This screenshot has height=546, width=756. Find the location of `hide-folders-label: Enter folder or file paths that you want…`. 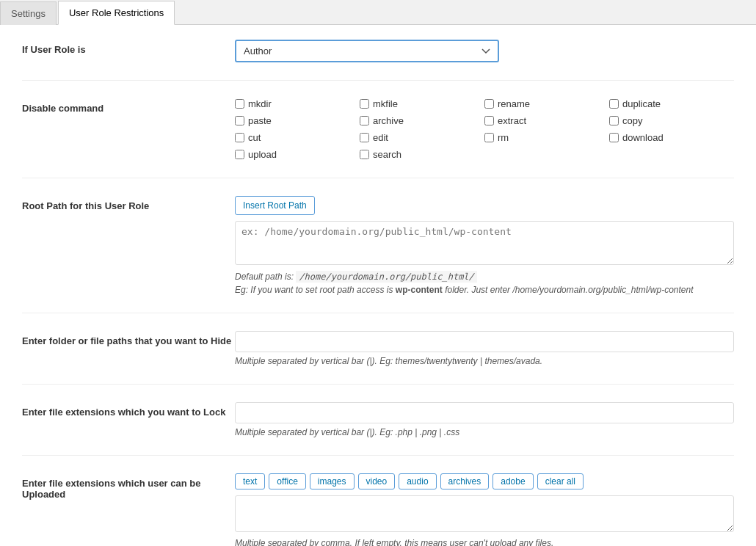

hide-folders-label: Enter folder or file paths that you want… is located at coordinates (128, 339).